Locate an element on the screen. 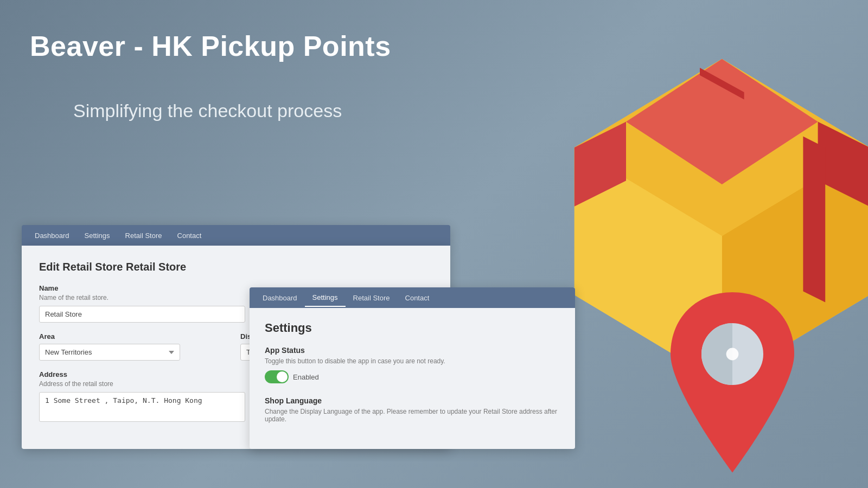  app-status-title: App Status is located at coordinates (412, 350).